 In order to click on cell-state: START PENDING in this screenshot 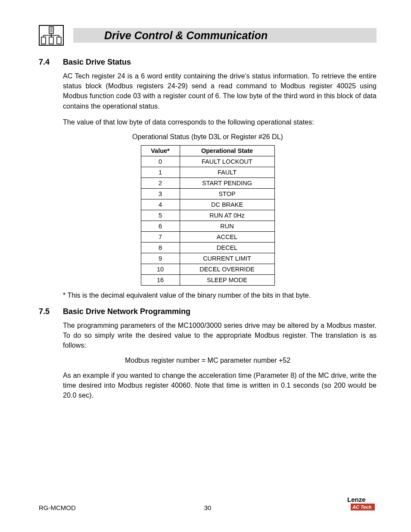, I will do `click(227, 183)`.